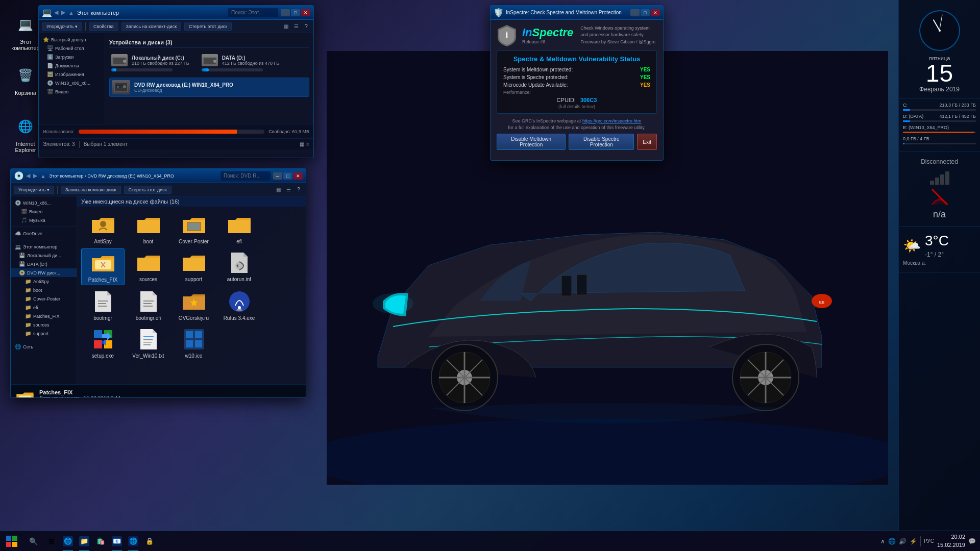  I want to click on taskbar-mail: 📧, so click(117, 541).